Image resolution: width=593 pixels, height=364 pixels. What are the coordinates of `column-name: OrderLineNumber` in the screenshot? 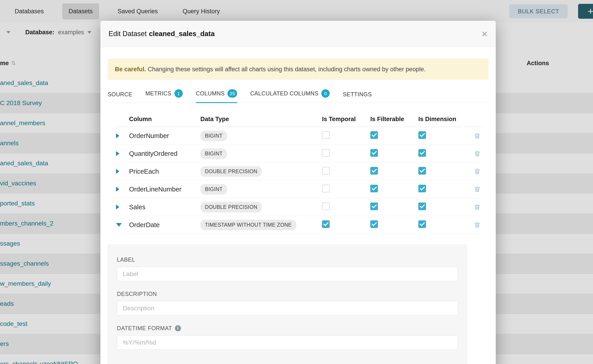 It's located at (165, 189).